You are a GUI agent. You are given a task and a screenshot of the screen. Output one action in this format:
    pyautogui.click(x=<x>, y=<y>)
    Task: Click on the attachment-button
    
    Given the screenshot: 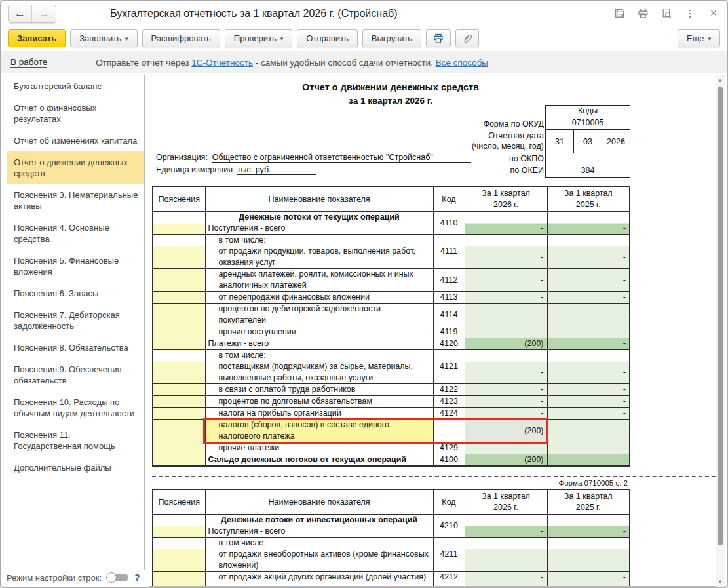 What is the action you would take?
    pyautogui.click(x=467, y=38)
    